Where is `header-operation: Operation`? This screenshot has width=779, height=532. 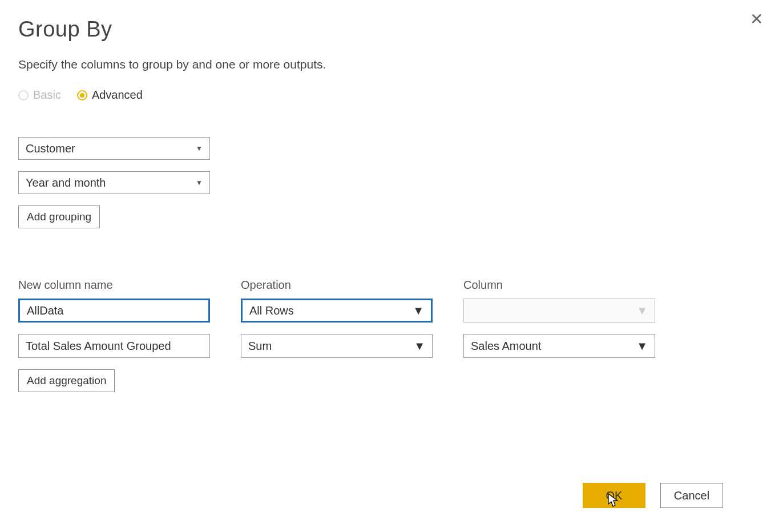
header-operation: Operation is located at coordinates (337, 285).